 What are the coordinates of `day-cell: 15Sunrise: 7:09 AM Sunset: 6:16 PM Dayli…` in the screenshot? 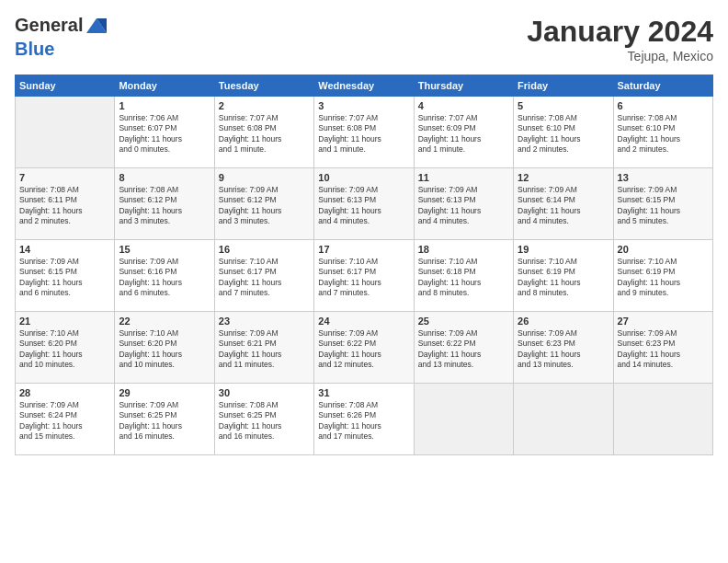 It's located at (165, 276).